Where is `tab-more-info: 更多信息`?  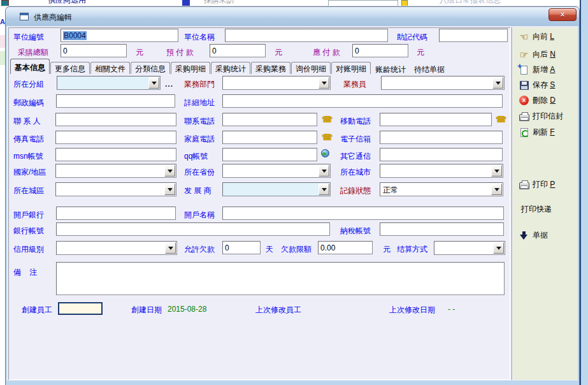 tab-more-info: 更多信息 is located at coordinates (70, 68).